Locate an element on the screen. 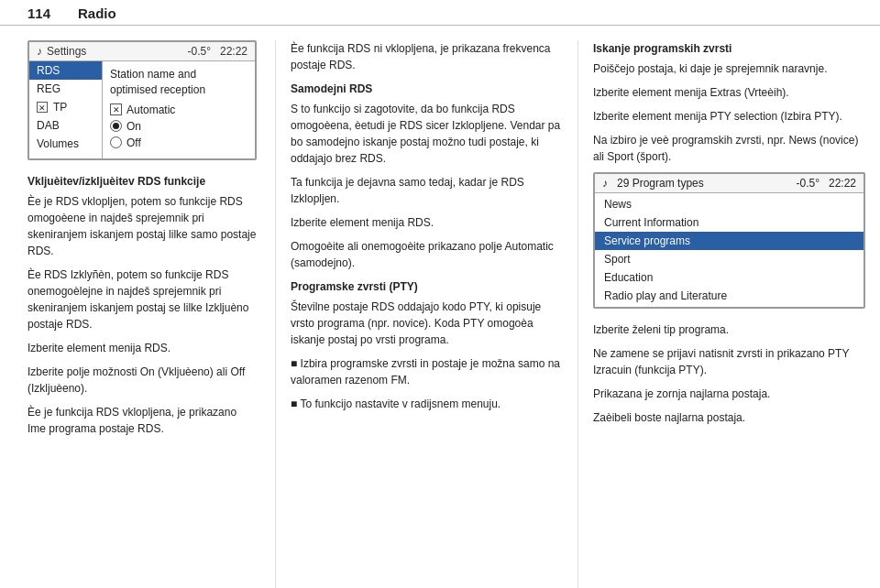 The height and width of the screenshot is (588, 880). tp-checkbox: ✕ is located at coordinates (42, 107).